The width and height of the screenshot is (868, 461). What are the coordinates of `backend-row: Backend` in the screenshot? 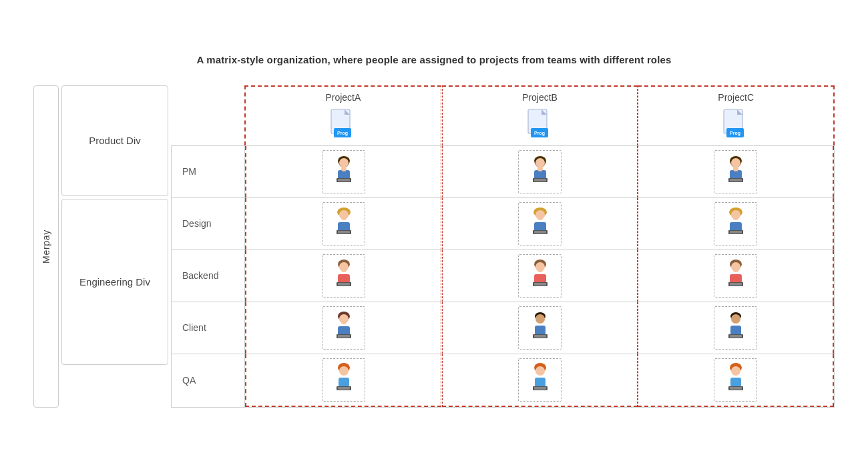 It's located at (503, 276).